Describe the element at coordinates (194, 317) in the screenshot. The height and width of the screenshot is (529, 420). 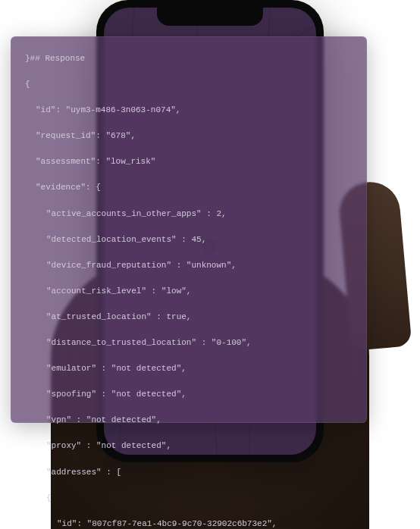
I see `code-line: "at_trusted_location" : true,` at that location.